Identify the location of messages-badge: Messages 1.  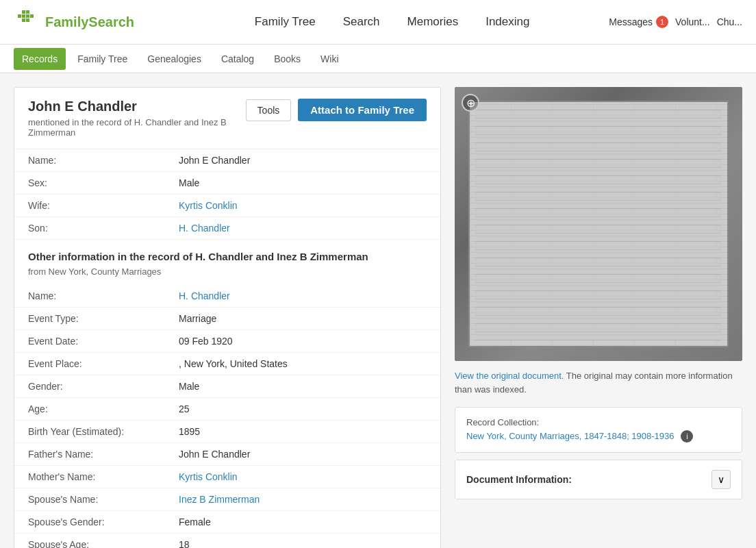
(638, 22).